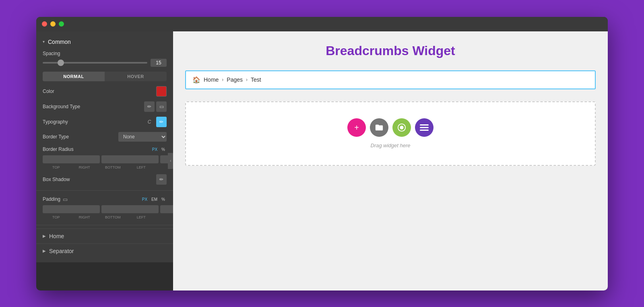 This screenshot has width=644, height=307. What do you see at coordinates (56, 217) in the screenshot?
I see `padding-label-top: TOP` at bounding box center [56, 217].